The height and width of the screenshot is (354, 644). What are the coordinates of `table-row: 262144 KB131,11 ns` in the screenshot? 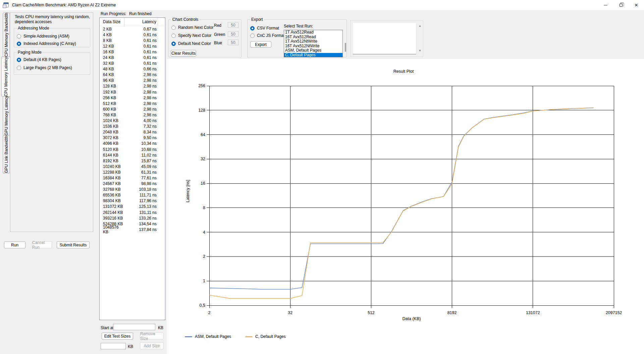 It's located at (132, 213).